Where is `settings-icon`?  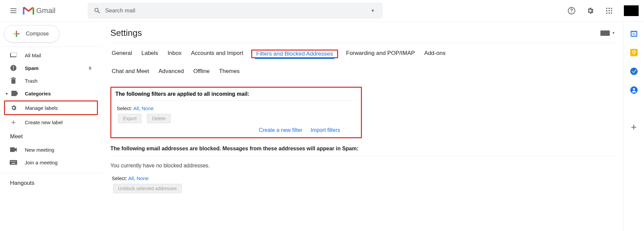 settings-icon is located at coordinates (590, 11).